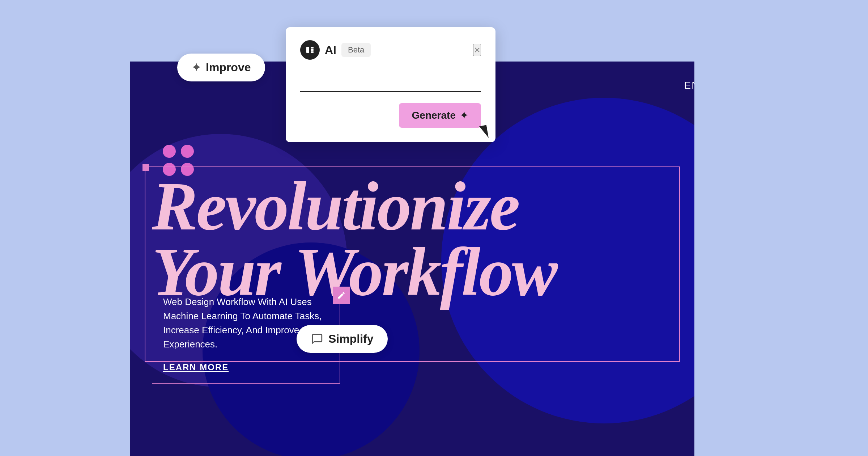 The width and height of the screenshot is (868, 456). Describe the element at coordinates (342, 339) in the screenshot. I see `simplify-bubble: Simplify` at that location.